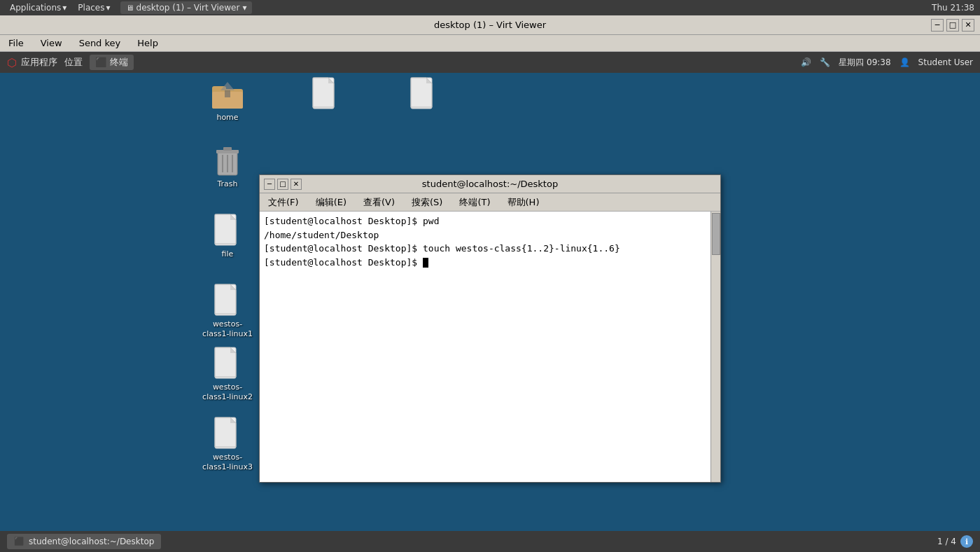 This screenshot has height=552, width=980. I want to click on guest-terminal-btn: ⬛ 终端, so click(112, 62).